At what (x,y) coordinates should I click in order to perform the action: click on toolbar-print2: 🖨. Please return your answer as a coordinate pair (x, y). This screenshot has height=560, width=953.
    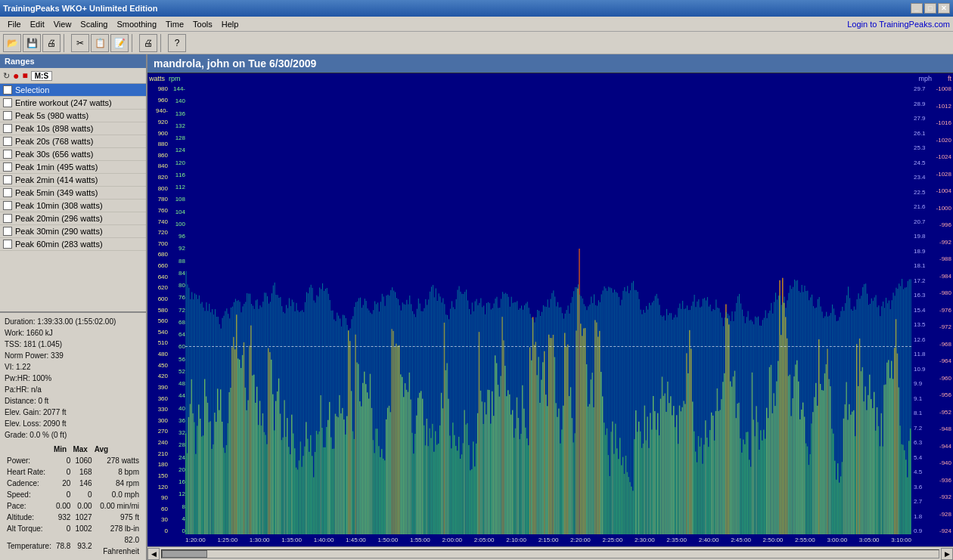
    Looking at the image, I should click on (148, 43).